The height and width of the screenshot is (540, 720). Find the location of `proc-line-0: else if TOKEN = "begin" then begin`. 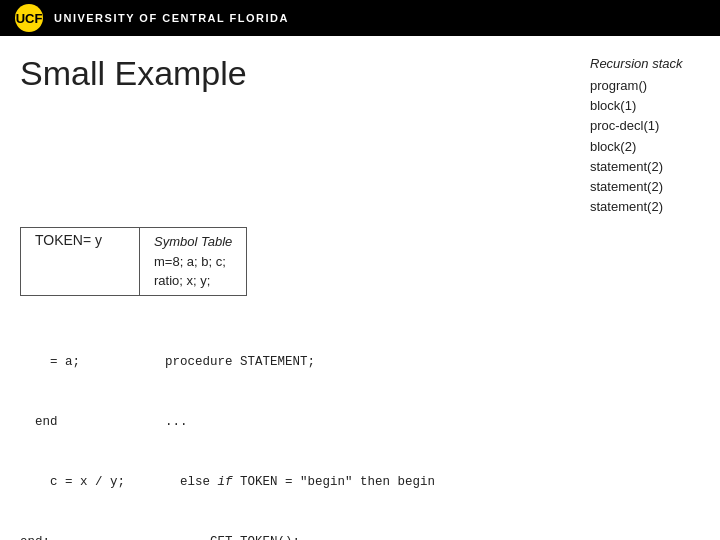

proc-line-0: else if TOKEN = "begin" then begin is located at coordinates (432, 482).